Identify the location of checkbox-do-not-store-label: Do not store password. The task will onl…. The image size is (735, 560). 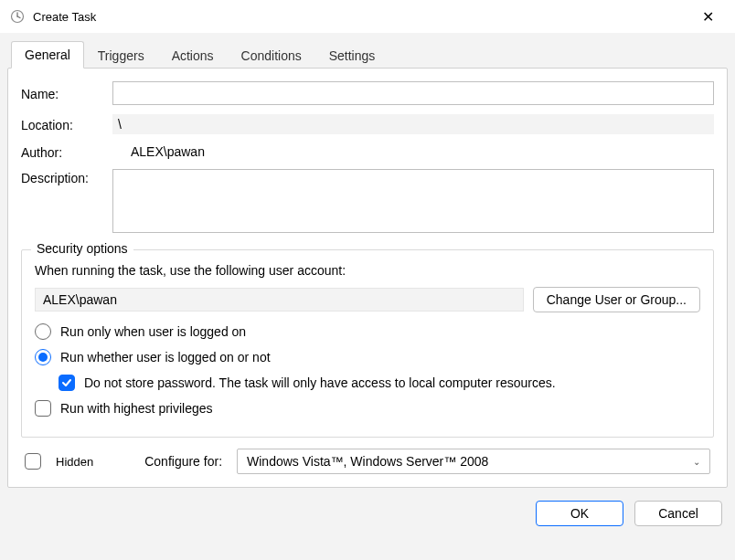
(320, 383).